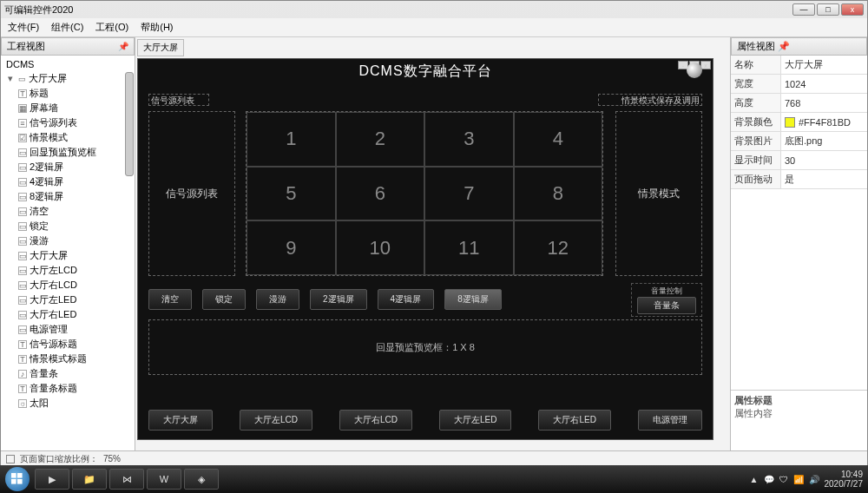 The image size is (868, 493). What do you see at coordinates (559, 194) in the screenshot?
I see `grid-cell: 8` at bounding box center [559, 194].